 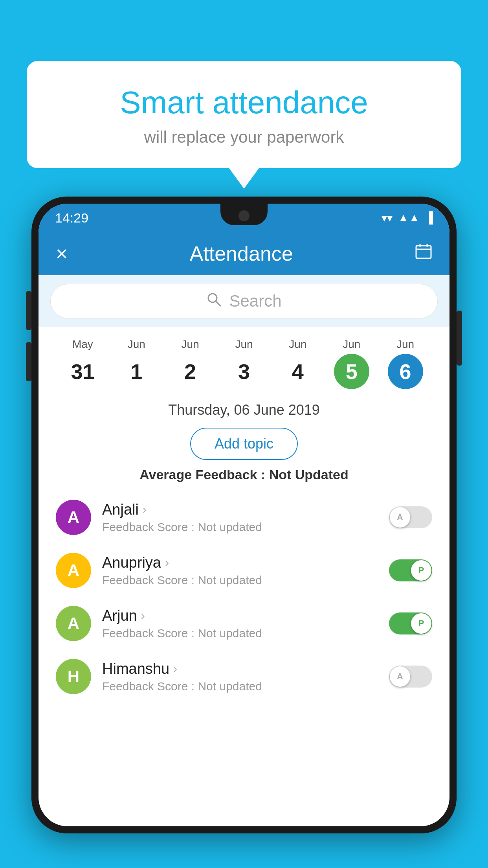 I want to click on app-header: × Attendance, so click(x=244, y=254).